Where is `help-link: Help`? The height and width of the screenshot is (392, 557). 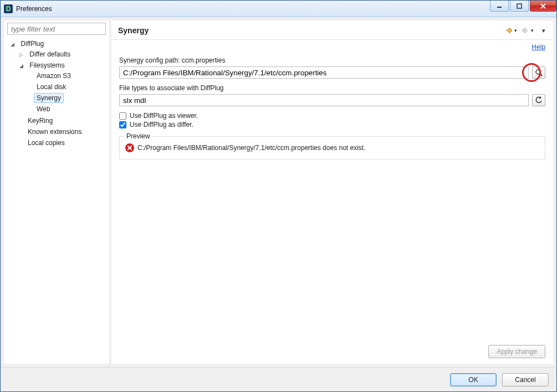 help-link: Help is located at coordinates (539, 47).